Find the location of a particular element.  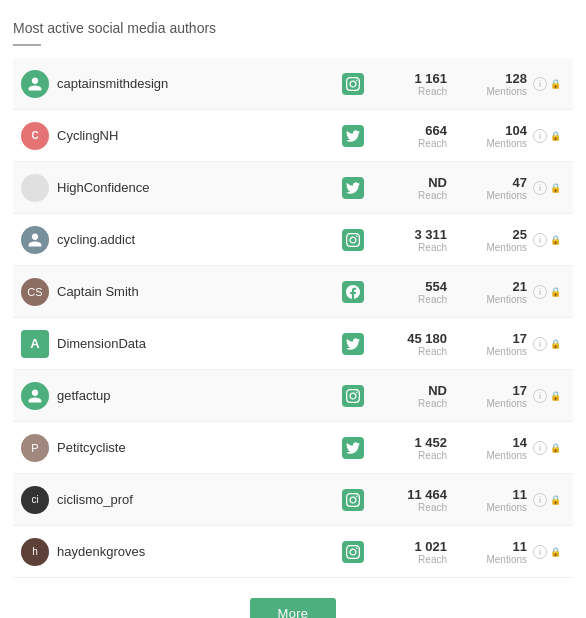

author-name: HighConfidence is located at coordinates (193, 188).